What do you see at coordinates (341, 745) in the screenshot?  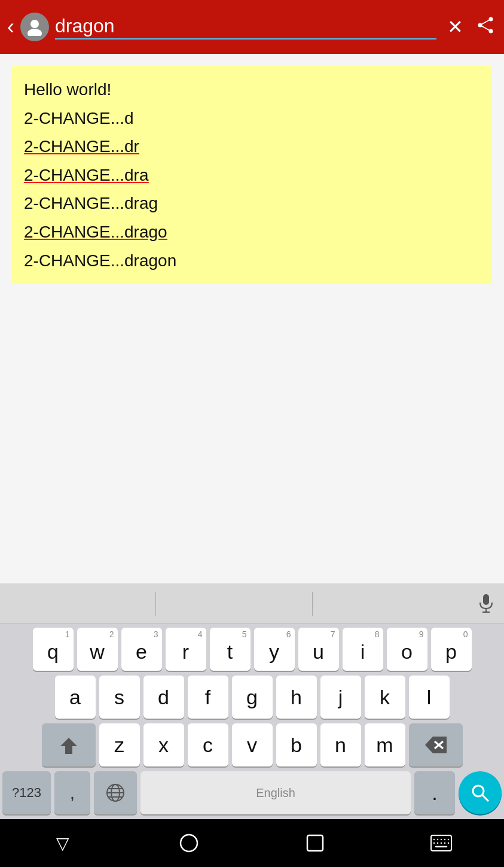 I see `key-n: n` at bounding box center [341, 745].